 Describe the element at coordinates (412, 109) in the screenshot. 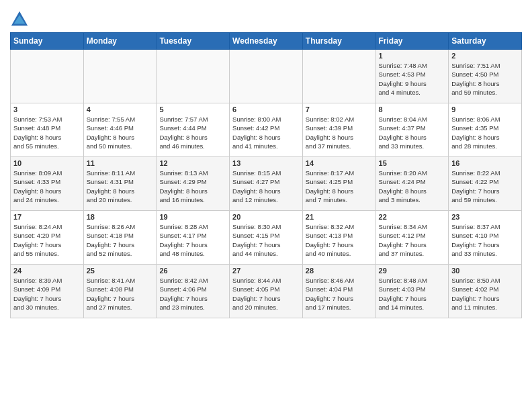

I see `day-number: 8` at that location.